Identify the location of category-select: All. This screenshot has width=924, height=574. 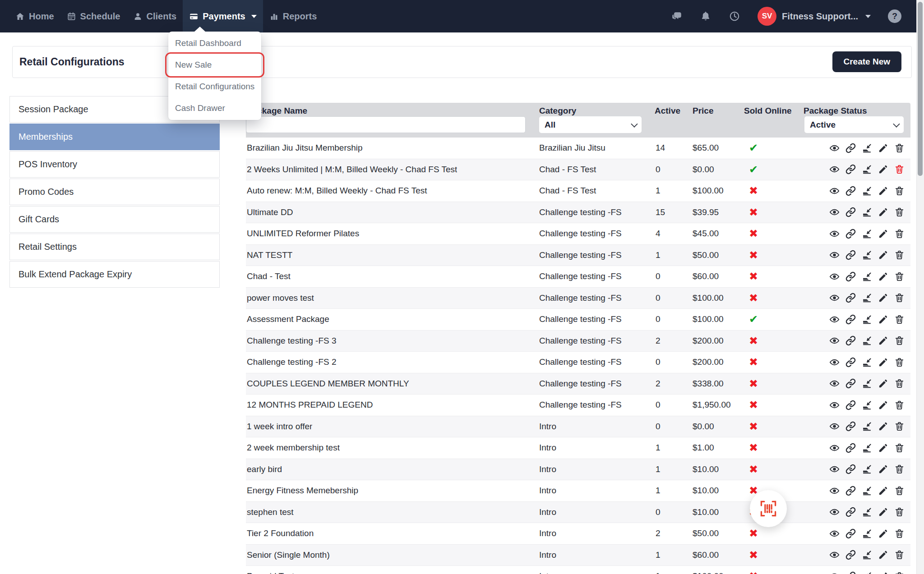
(590, 124).